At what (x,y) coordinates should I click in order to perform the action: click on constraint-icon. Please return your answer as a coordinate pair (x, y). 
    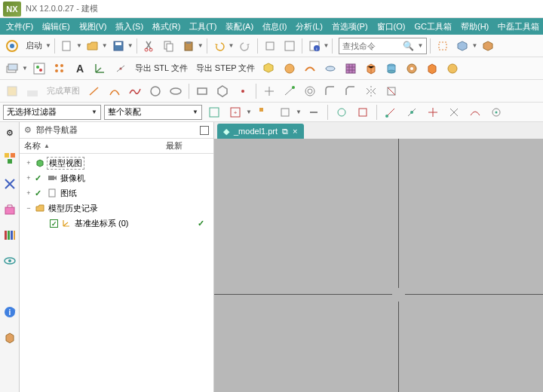
    Looking at the image, I should click on (391, 91).